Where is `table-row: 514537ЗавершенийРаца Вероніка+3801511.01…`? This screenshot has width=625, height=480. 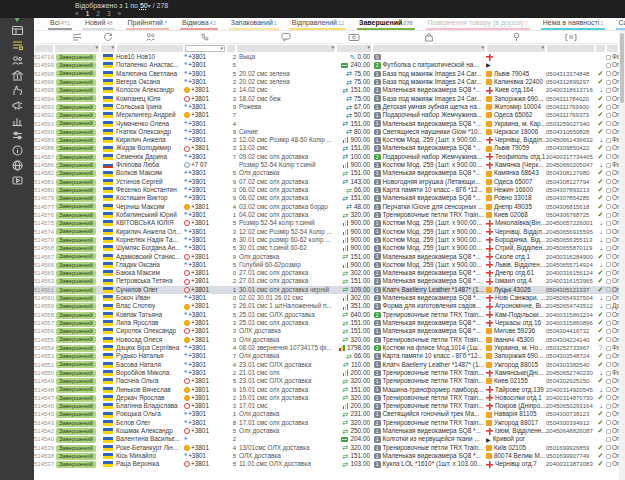
table-row: 514537ЗавершенийРаца Вероніка+3801511.01… is located at coordinates (330, 464).